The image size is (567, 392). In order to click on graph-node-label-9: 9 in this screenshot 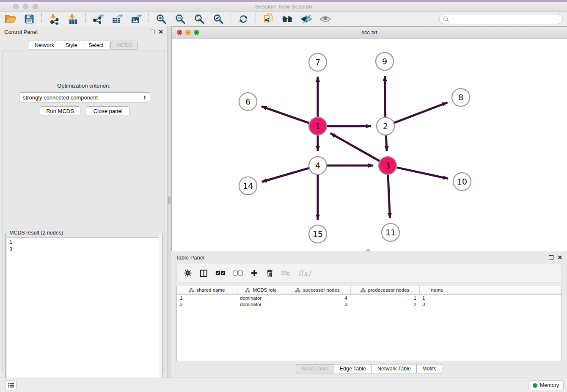, I will do `click(385, 61)`.